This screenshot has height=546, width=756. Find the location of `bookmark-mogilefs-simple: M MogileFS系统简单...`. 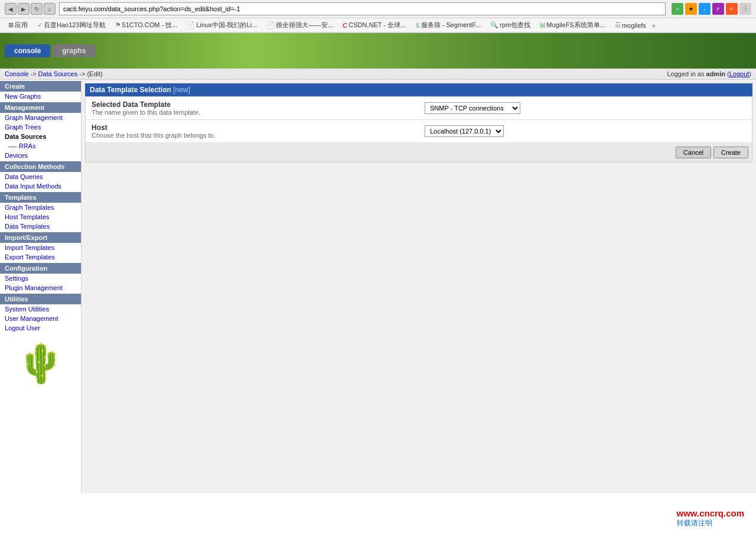

bookmark-mogilefs-simple: M MogileFS系统简单... is located at coordinates (573, 25).